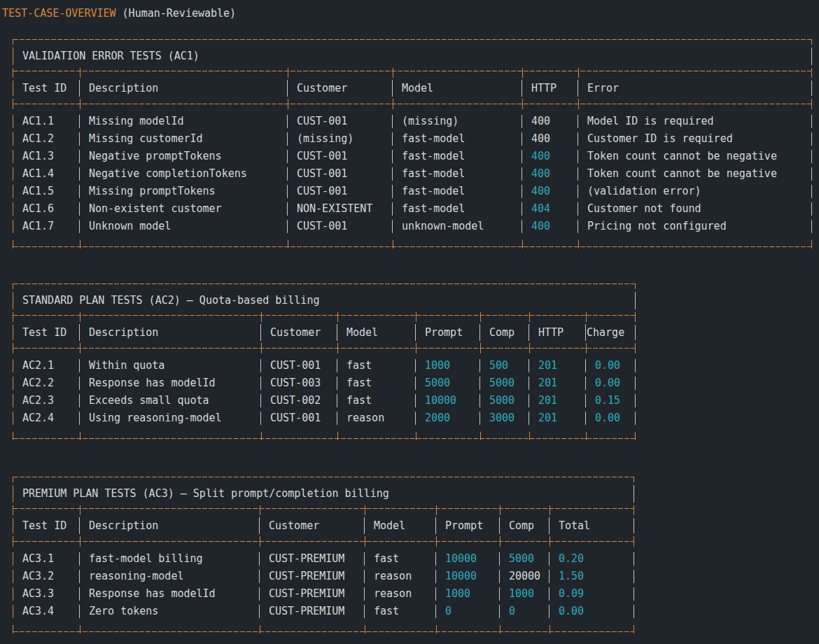 The height and width of the screenshot is (644, 819). Describe the element at coordinates (694, 192) in the screenshot. I see `table-cell: (validation error)` at that location.